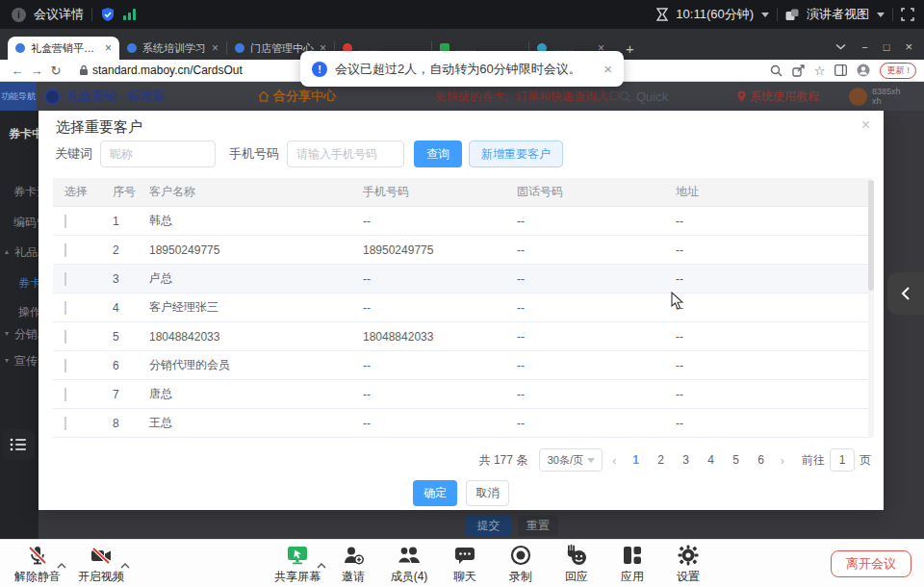 This screenshot has height=587, width=924. I want to click on table-row: 4客户经理张三 ------, so click(462, 308).